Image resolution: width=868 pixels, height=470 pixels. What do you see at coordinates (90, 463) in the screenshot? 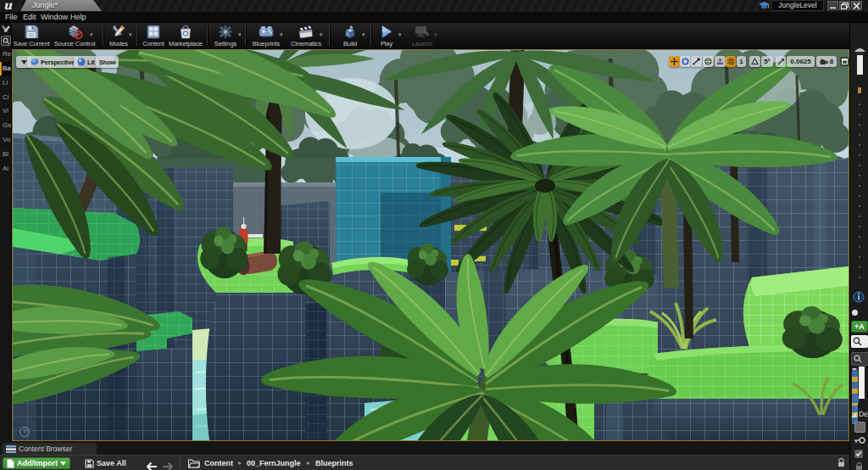
I see `save-all-icon` at bounding box center [90, 463].